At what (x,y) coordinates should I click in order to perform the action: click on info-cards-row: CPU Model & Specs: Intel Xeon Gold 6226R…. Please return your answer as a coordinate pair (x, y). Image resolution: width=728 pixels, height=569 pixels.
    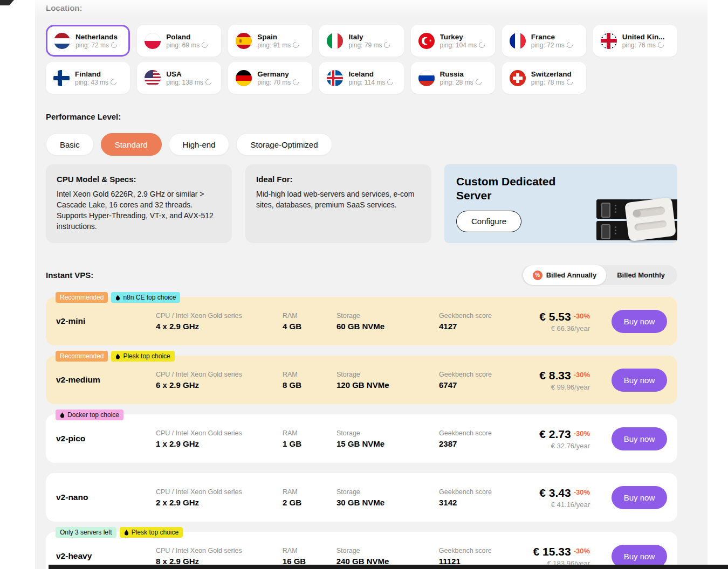
    Looking at the image, I should click on (361, 204).